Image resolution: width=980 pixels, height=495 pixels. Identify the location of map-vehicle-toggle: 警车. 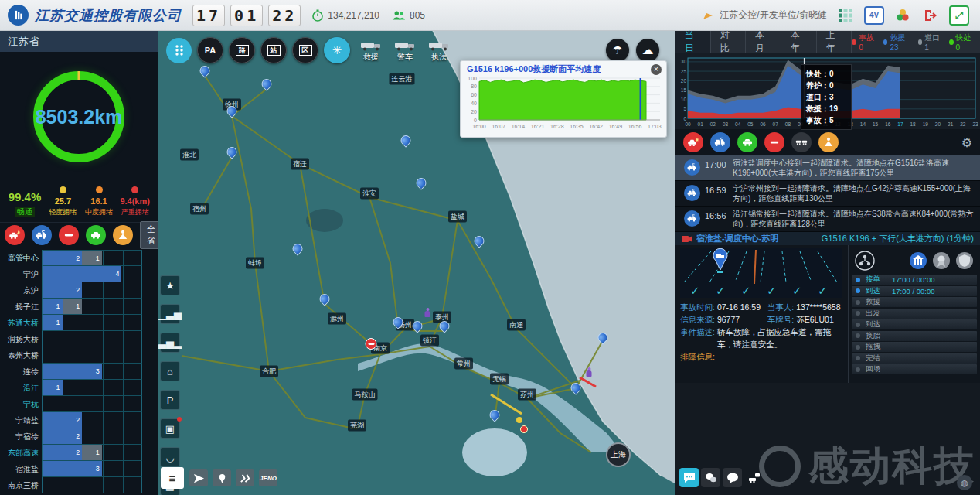
(405, 51).